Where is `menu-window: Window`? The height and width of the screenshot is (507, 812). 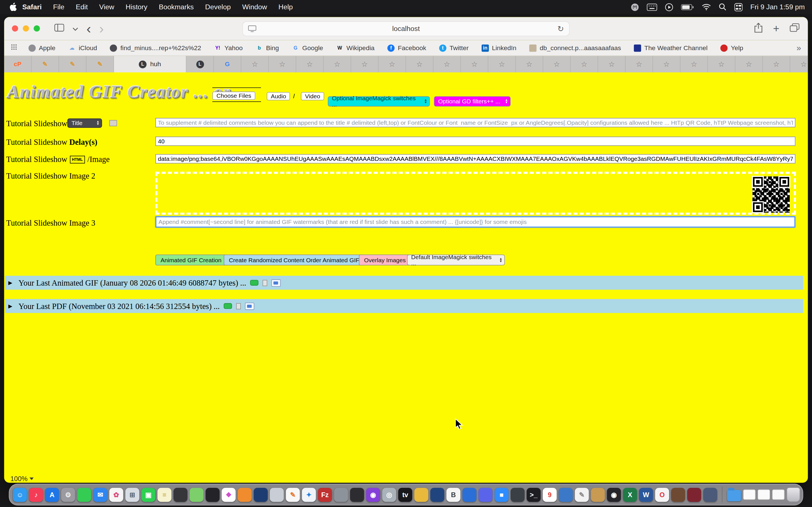
menu-window: Window is located at coordinates (255, 7).